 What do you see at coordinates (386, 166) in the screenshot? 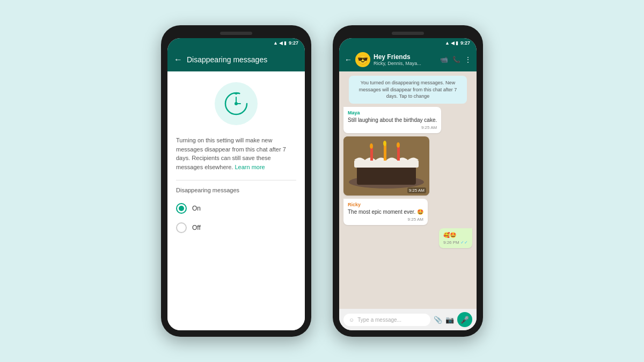
I see `image-message: 9:25 AM` at bounding box center [386, 166].